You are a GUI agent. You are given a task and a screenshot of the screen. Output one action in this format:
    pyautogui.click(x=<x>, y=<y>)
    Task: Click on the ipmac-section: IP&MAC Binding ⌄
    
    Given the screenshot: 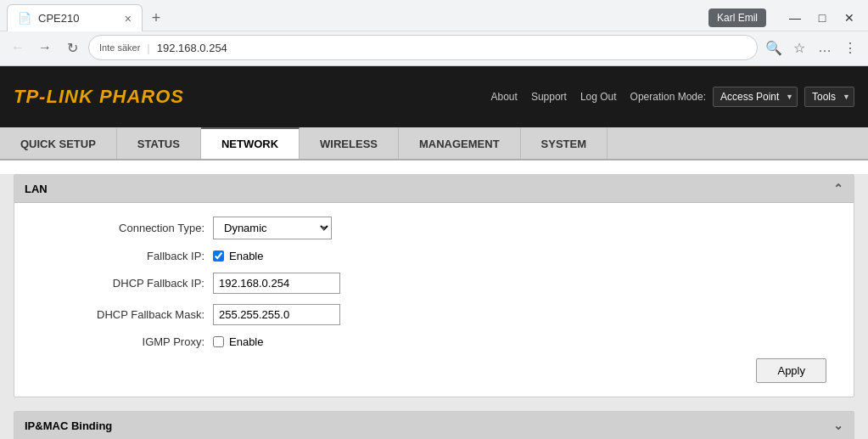 What is the action you would take?
    pyautogui.click(x=434, y=425)
    